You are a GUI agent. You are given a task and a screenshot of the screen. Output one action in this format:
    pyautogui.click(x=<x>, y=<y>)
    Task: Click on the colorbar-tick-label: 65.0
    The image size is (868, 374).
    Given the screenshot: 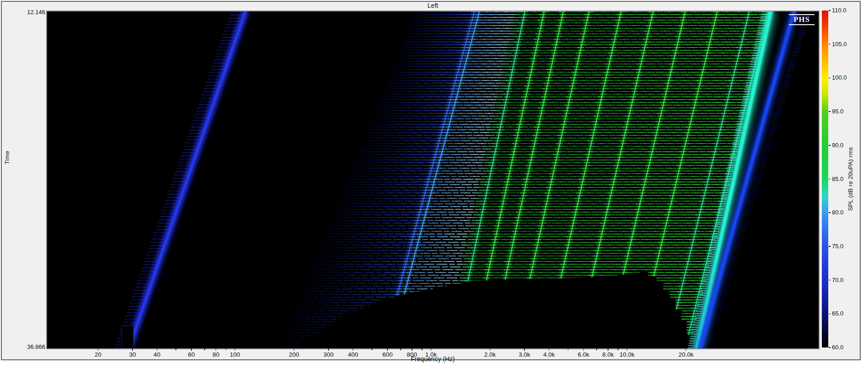 What is the action you would take?
    pyautogui.click(x=838, y=314)
    